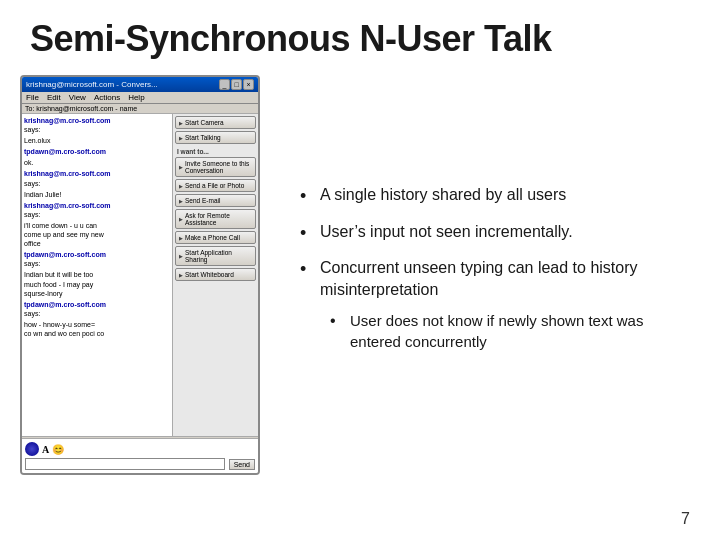  What do you see at coordinates (78, 98) in the screenshot?
I see `menu-view: View` at bounding box center [78, 98].